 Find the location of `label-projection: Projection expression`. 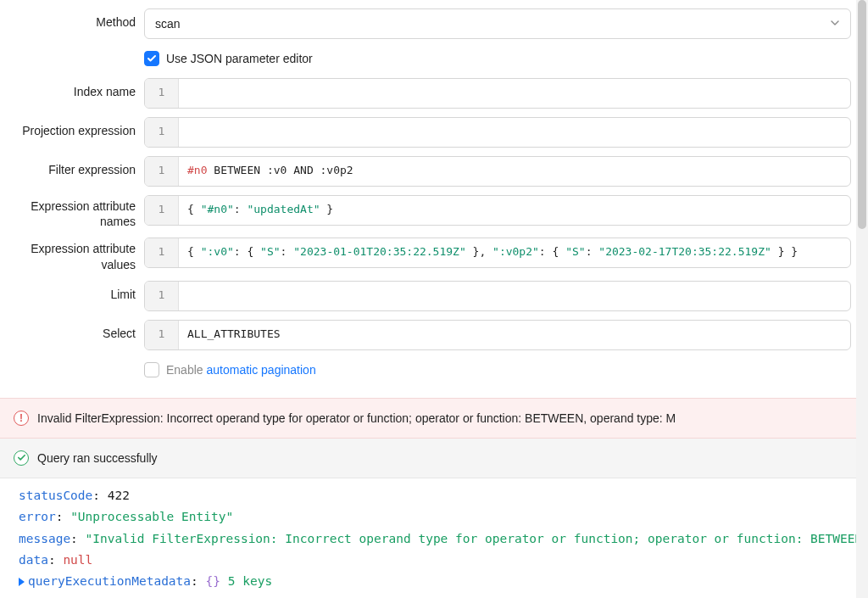

label-projection: Projection expression is located at coordinates (76, 127).